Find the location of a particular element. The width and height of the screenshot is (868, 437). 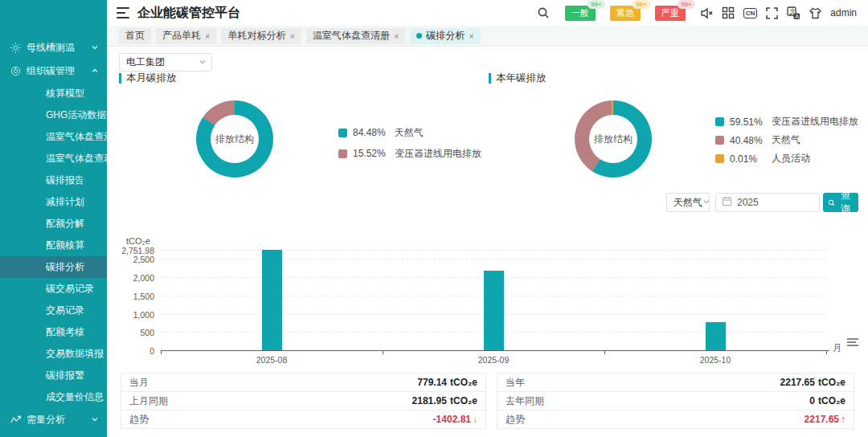

legend-percent: 40.48% is located at coordinates (751, 141).